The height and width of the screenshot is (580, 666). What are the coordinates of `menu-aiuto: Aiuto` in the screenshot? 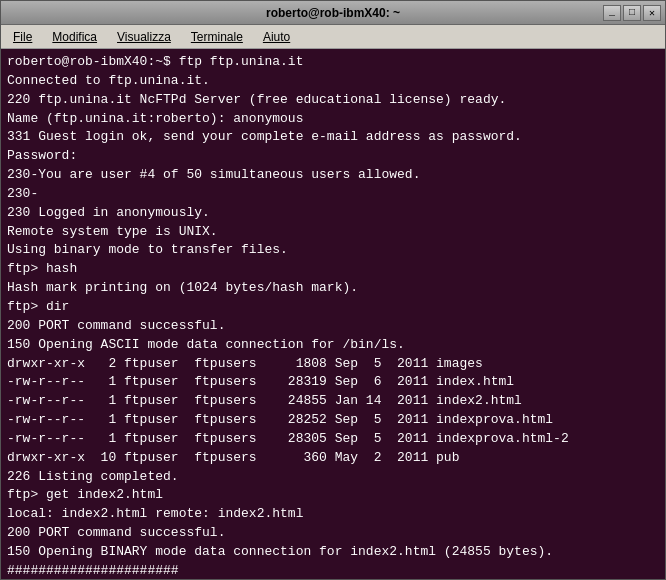 It's located at (276, 37).